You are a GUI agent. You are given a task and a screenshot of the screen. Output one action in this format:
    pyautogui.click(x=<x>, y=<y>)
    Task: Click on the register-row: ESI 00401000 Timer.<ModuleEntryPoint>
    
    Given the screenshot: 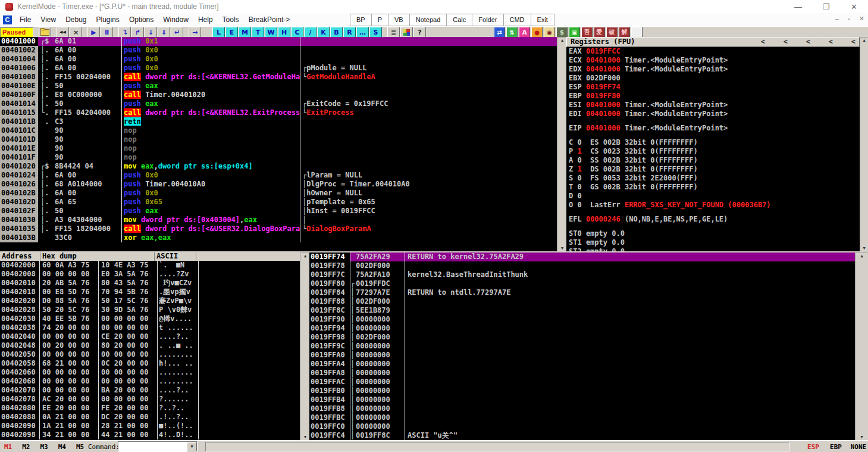 What is the action you would take?
    pyautogui.click(x=713, y=105)
    